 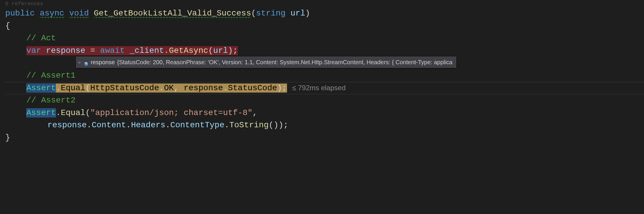 I want to click on variable-icon, so click(x=86, y=62).